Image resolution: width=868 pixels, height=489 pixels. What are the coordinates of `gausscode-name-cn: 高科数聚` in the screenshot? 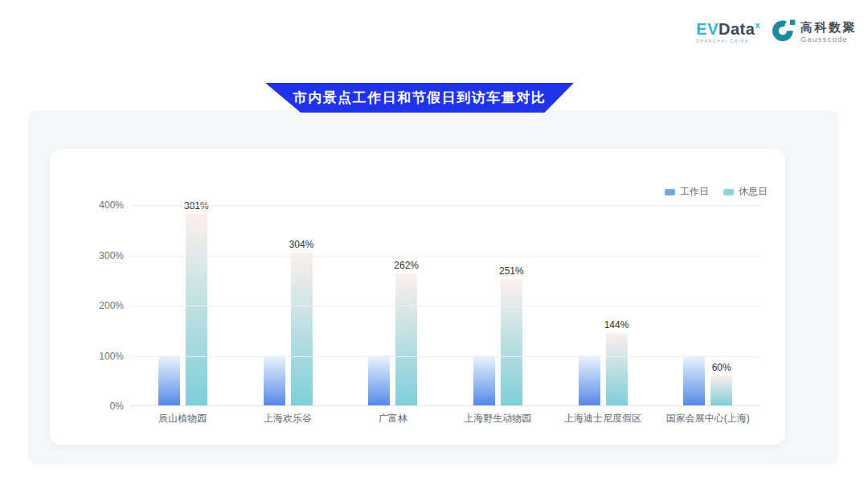 It's located at (829, 27).